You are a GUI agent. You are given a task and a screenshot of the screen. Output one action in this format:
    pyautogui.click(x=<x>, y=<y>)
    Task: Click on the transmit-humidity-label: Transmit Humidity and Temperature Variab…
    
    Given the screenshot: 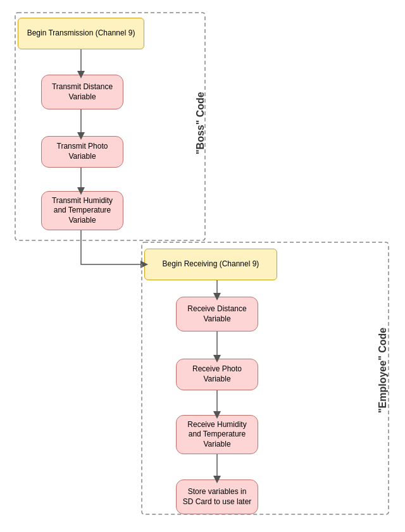 What is the action you would take?
    pyautogui.click(x=82, y=211)
    